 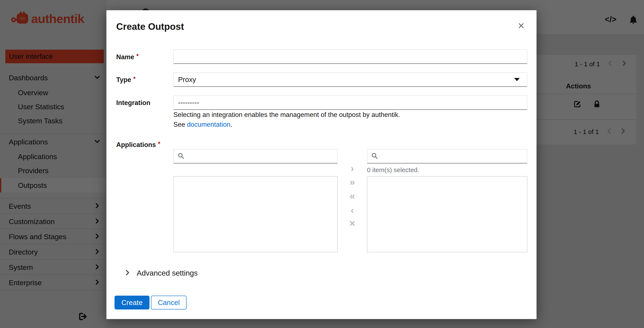 What do you see at coordinates (167, 273) in the screenshot?
I see `advanced-settings-label: Advanced settings` at bounding box center [167, 273].